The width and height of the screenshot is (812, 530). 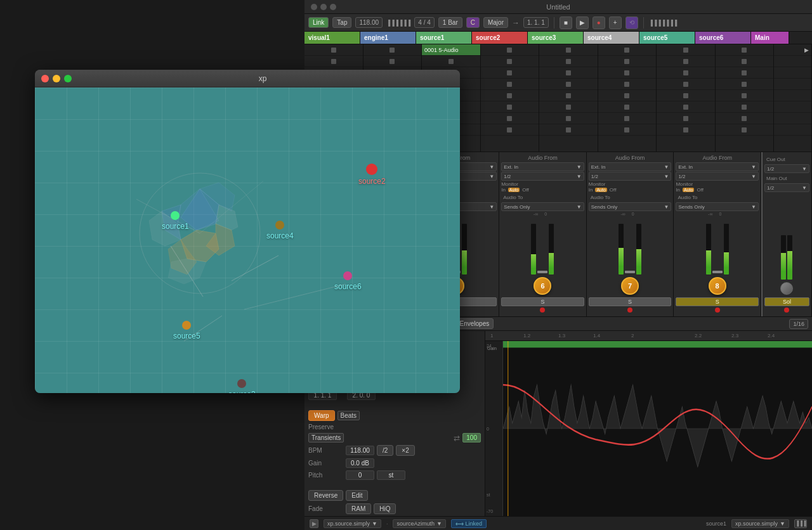 I want to click on ableton-maximize, so click(x=333, y=7).